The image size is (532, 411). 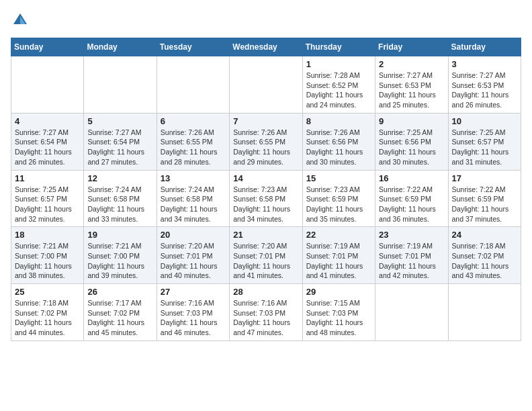 I want to click on calendar-cell: 5Sunrise: 7:27 AMSunset: 6:54 PMDaylight…, so click(x=120, y=141).